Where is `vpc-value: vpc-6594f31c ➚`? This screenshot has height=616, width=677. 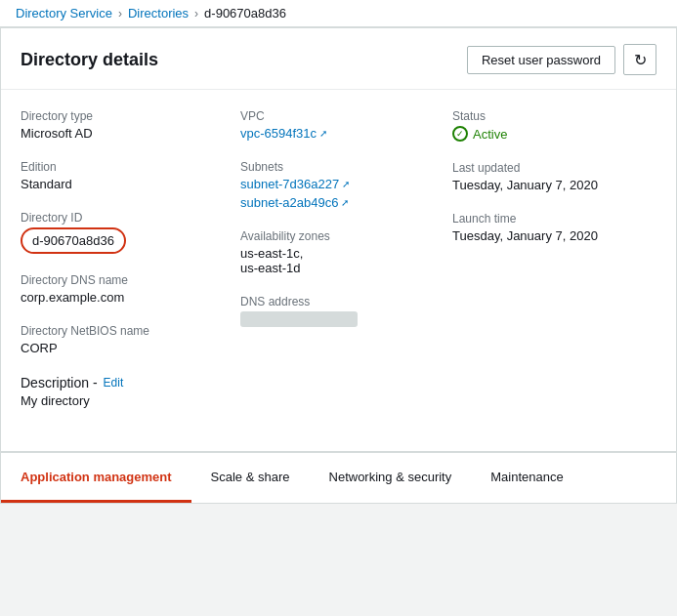 vpc-value: vpc-6594f31c ➚ is located at coordinates (330, 133).